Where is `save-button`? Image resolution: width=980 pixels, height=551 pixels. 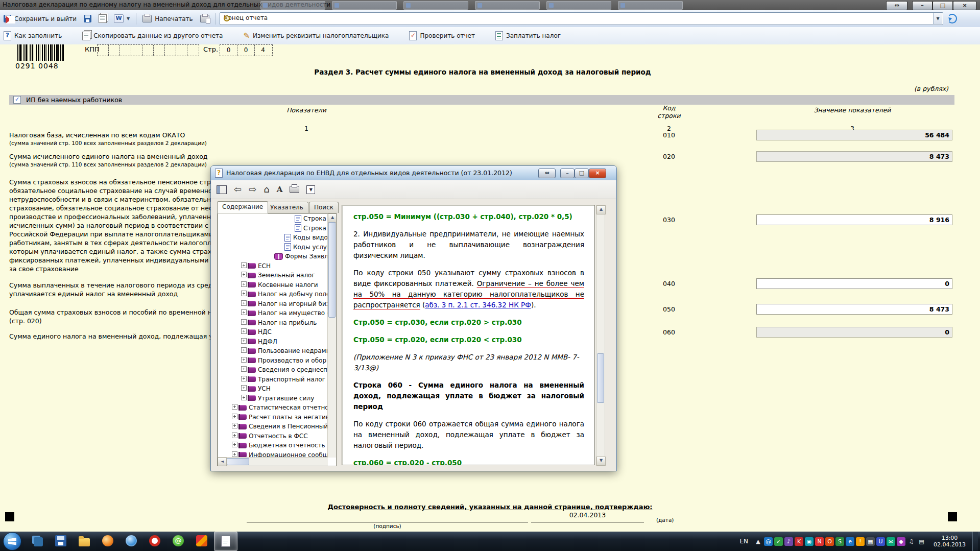 save-button is located at coordinates (88, 18).